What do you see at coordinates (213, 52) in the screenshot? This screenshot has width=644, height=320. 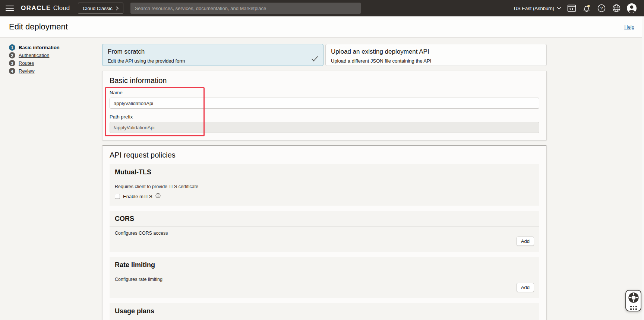 I see `option-title: From scratch` at bounding box center [213, 52].